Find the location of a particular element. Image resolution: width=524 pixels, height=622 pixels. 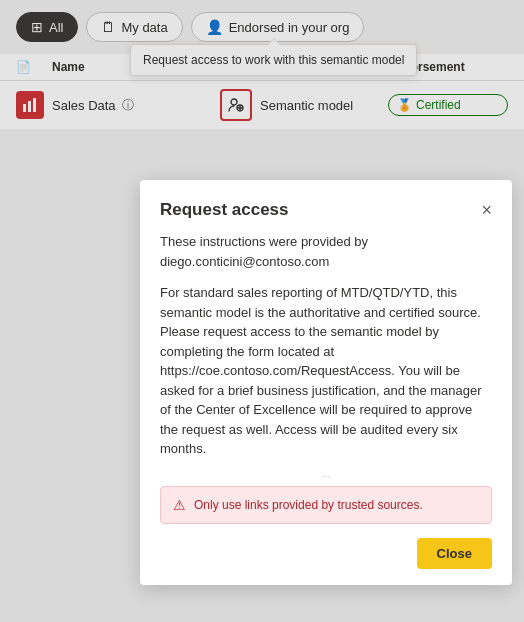

warning-text: Only use links provided by trusted sourc… is located at coordinates (308, 505).